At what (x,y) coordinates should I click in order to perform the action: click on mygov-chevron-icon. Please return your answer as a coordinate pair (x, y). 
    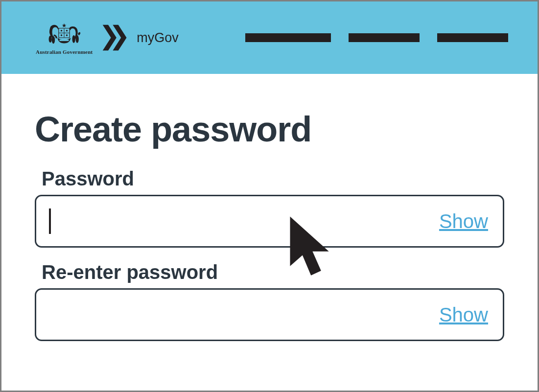
    Looking at the image, I should click on (116, 38).